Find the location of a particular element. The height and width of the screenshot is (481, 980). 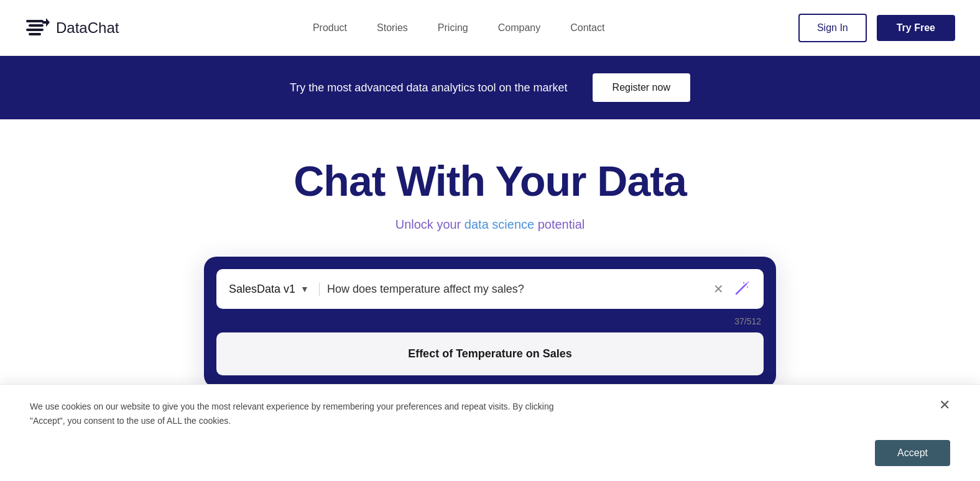

nav-links: Product Stories Pricing Company Contact is located at coordinates (459, 28).